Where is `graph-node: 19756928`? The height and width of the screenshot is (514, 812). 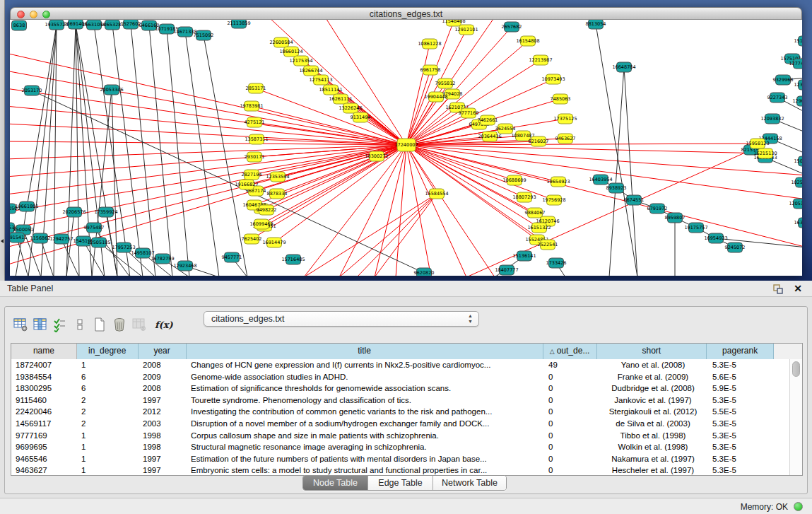
graph-node: 19756928 is located at coordinates (554, 200).